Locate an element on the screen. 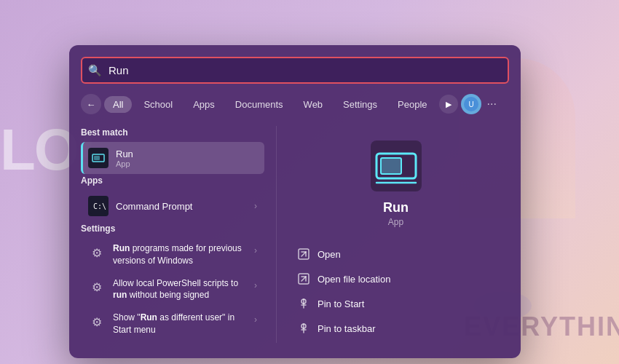  filter-avatar-button: U is located at coordinates (471, 104).